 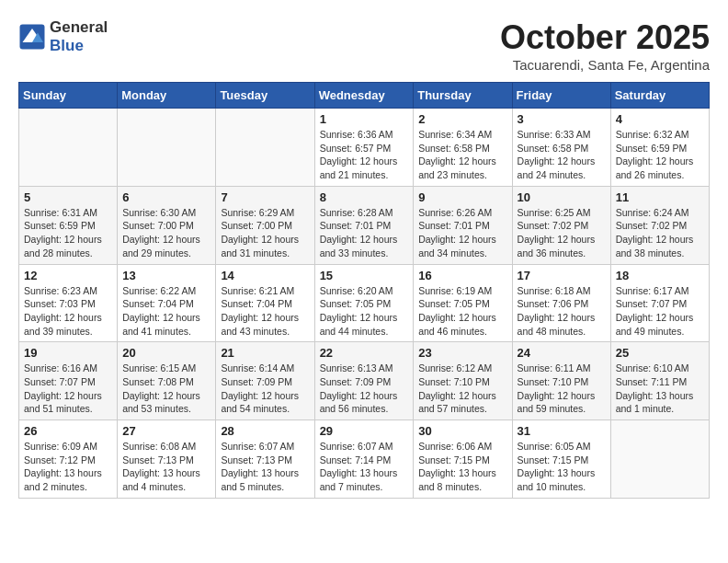 I want to click on day-info: Sunrise: 6:30 AM Sunset: 7:00 PM Dayligh…, so click(x=166, y=234).